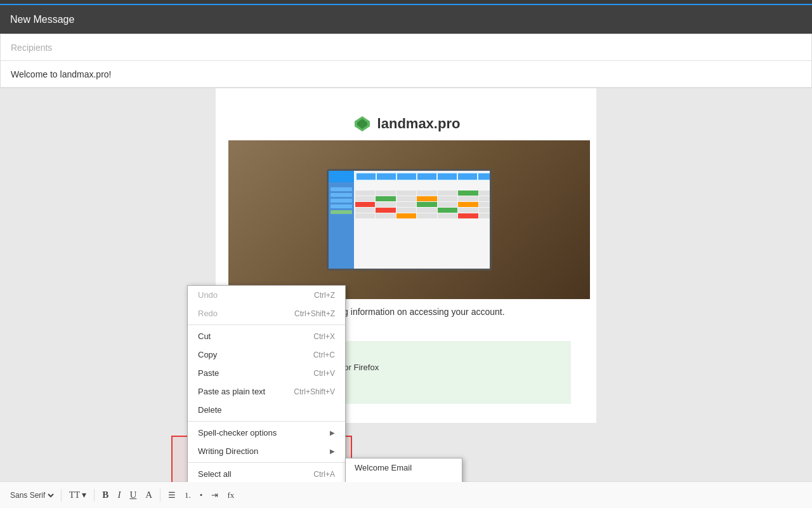 Image resolution: width=812 pixels, height=508 pixels. I want to click on email-laptop-image, so click(409, 220).